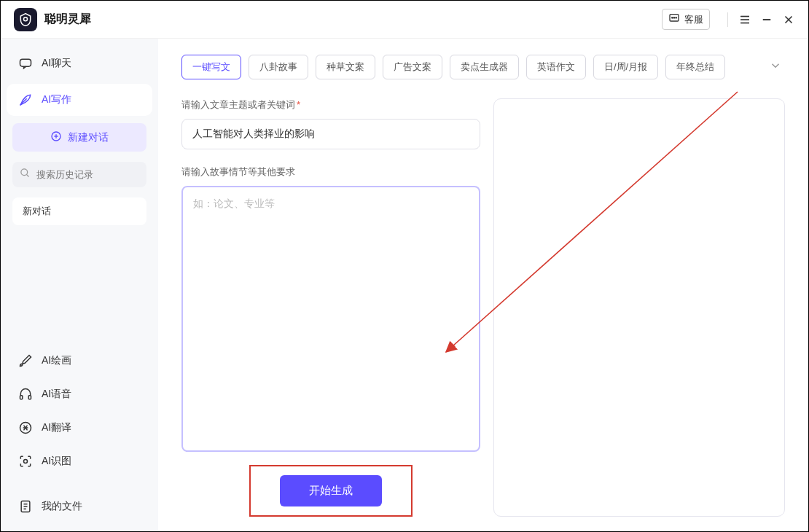 The image size is (809, 532). I want to click on required-mark: *, so click(299, 105).